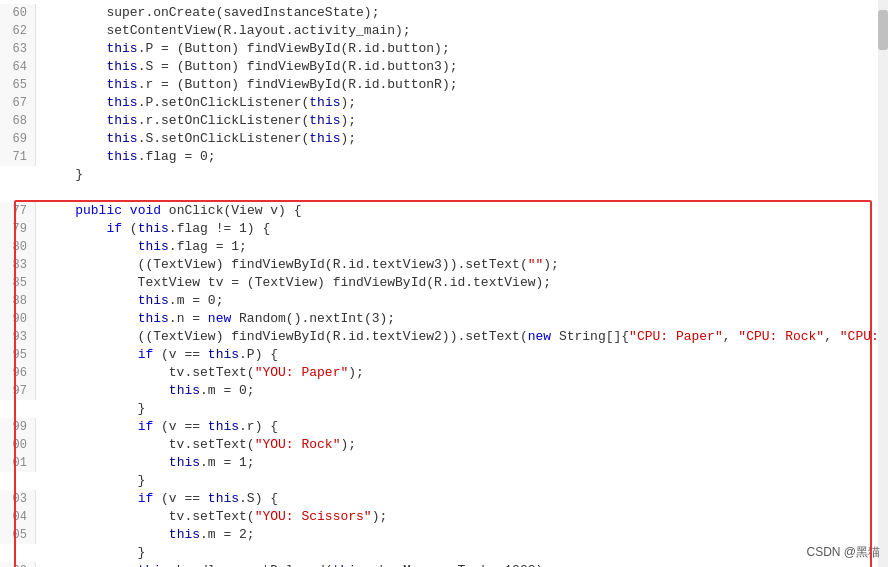 The width and height of the screenshot is (888, 567). Describe the element at coordinates (444, 517) in the screenshot. I see `code-line: 04 tv.setText("YOU: Scissors");` at that location.